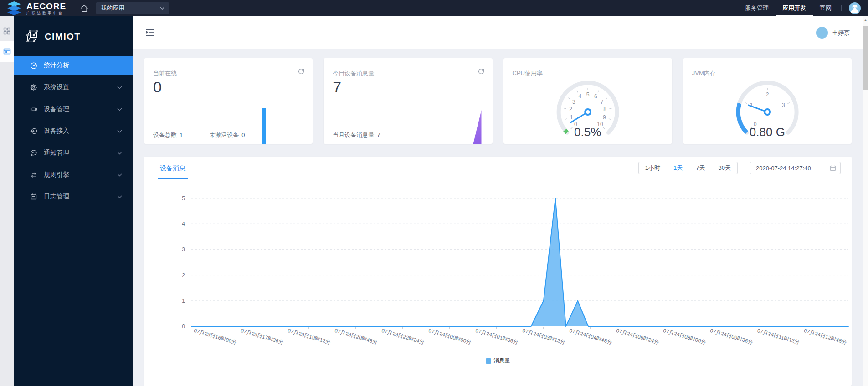  Describe the element at coordinates (34, 109) in the screenshot. I see `device-icon` at that location.